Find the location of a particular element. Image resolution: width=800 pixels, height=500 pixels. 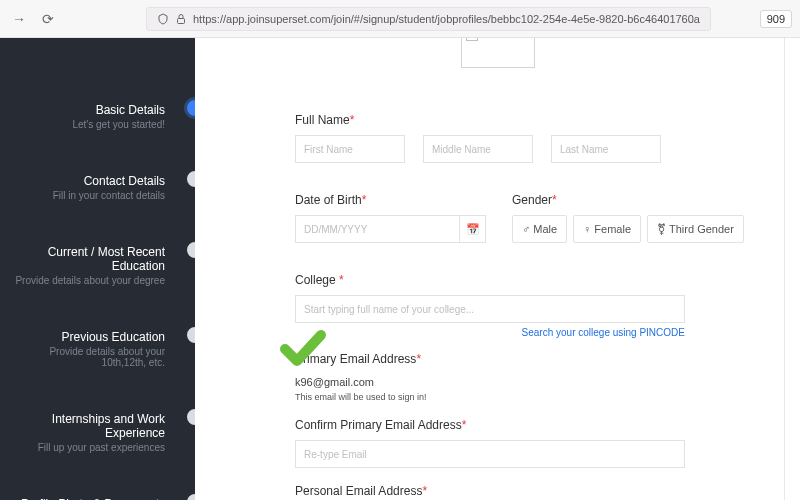

calendar-button: 📅 is located at coordinates (473, 229).